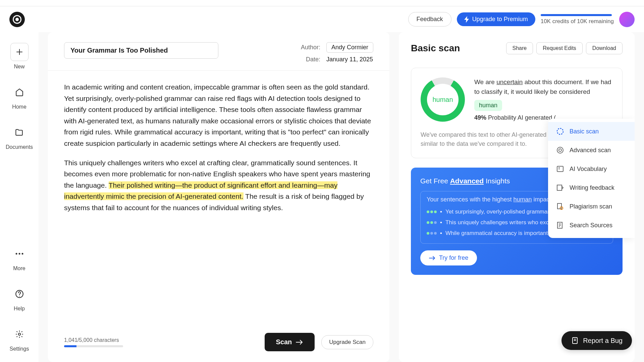  What do you see at coordinates (496, 19) in the screenshot?
I see `upgrade-premium-button: Upgrade to Premium` at bounding box center [496, 19].